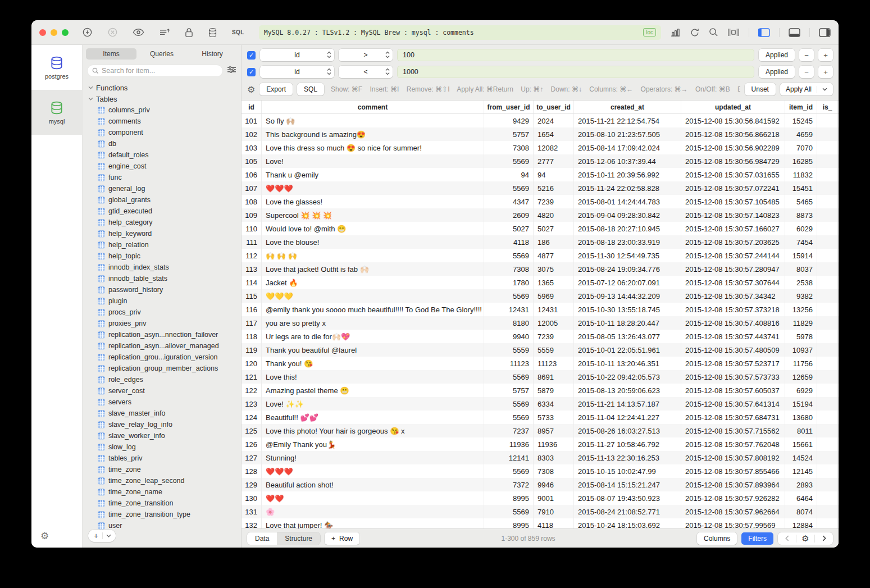 The width and height of the screenshot is (870, 588). What do you see at coordinates (554, 390) in the screenshot?
I see `grid-cell: 5879` at bounding box center [554, 390].